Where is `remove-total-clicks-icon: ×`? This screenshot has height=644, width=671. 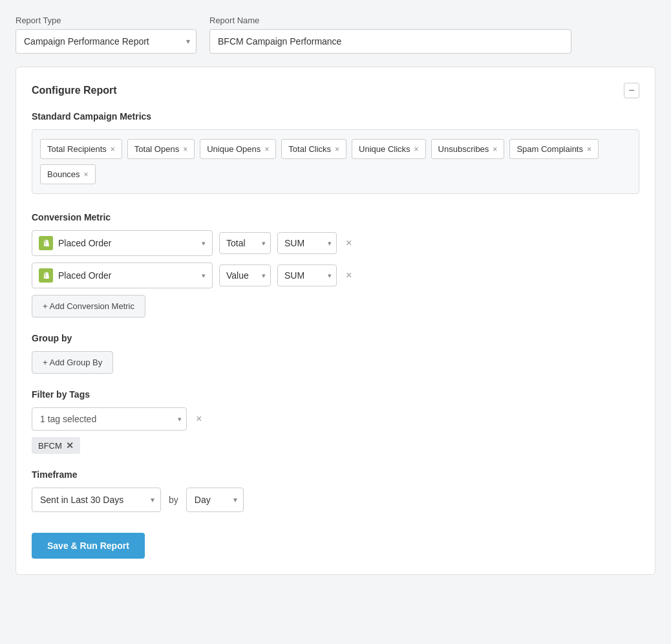
remove-total-clicks-icon: × is located at coordinates (337, 149).